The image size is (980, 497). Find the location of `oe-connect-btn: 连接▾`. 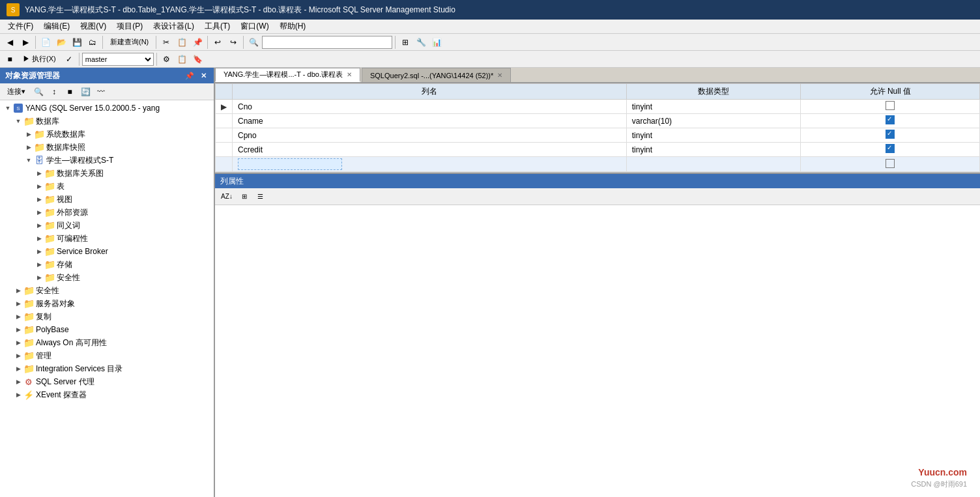

oe-connect-btn: 连接▾ is located at coordinates (16, 92).